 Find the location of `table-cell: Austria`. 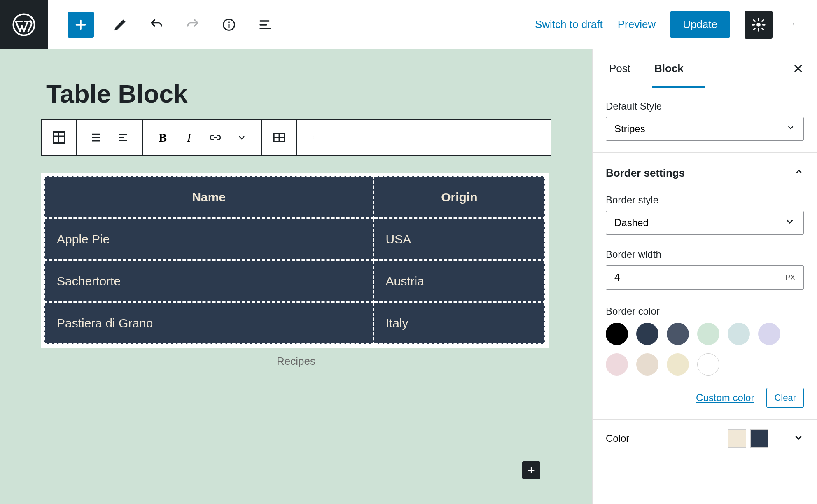

table-cell: Austria is located at coordinates (460, 281).